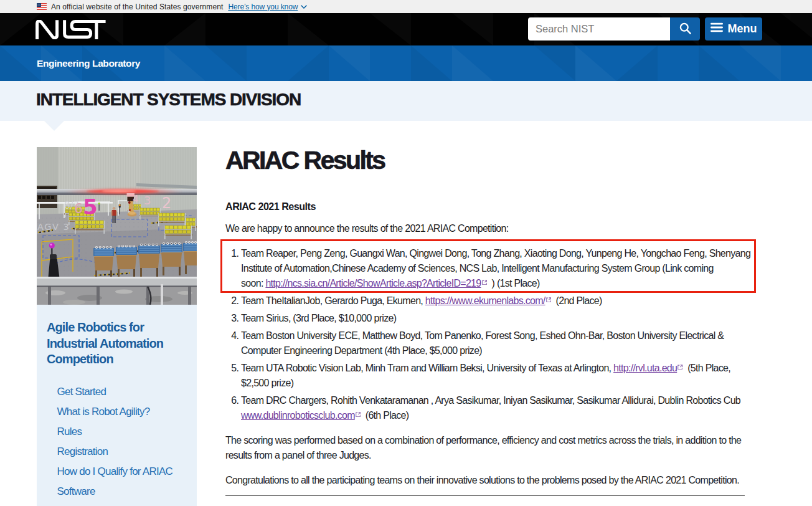 The image size is (812, 506). What do you see at coordinates (485, 496) in the screenshot?
I see `bottom-rule` at bounding box center [485, 496].